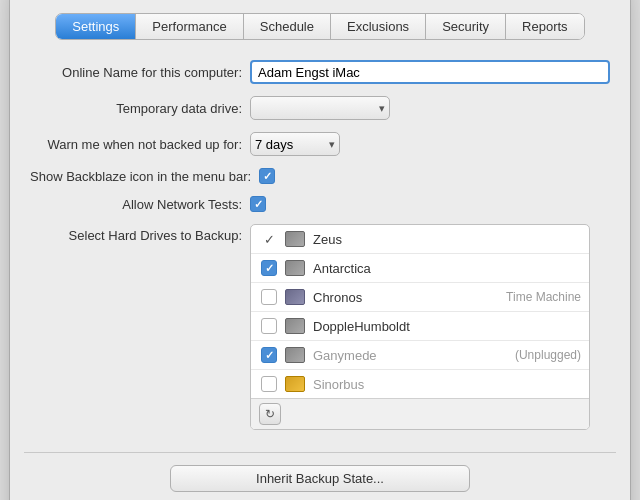 The image size is (640, 500). I want to click on show-icon-label: Show Backblaze icon in the menu bar:, so click(144, 176).